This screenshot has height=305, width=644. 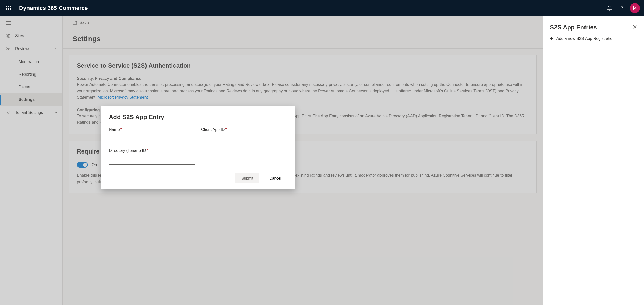 What do you see at coordinates (594, 161) in the screenshot?
I see `s2s-entries-panel: S2S App Entries + Add a new S2S App Regi…` at bounding box center [594, 161].